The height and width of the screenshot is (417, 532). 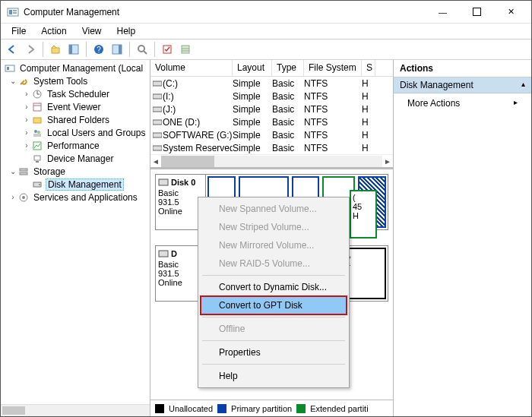 I want to click on performance-icon, so click(x=37, y=146).